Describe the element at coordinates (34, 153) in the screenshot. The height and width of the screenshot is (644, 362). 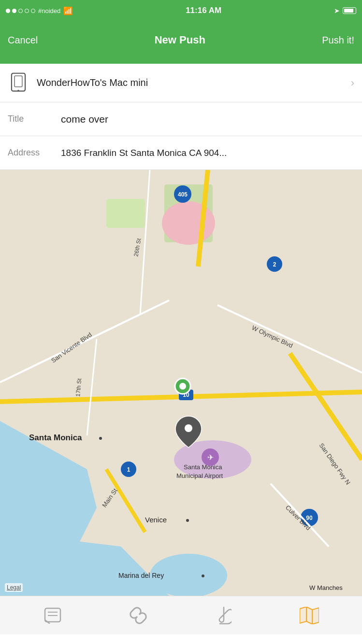
I see `address-label: Address` at that location.